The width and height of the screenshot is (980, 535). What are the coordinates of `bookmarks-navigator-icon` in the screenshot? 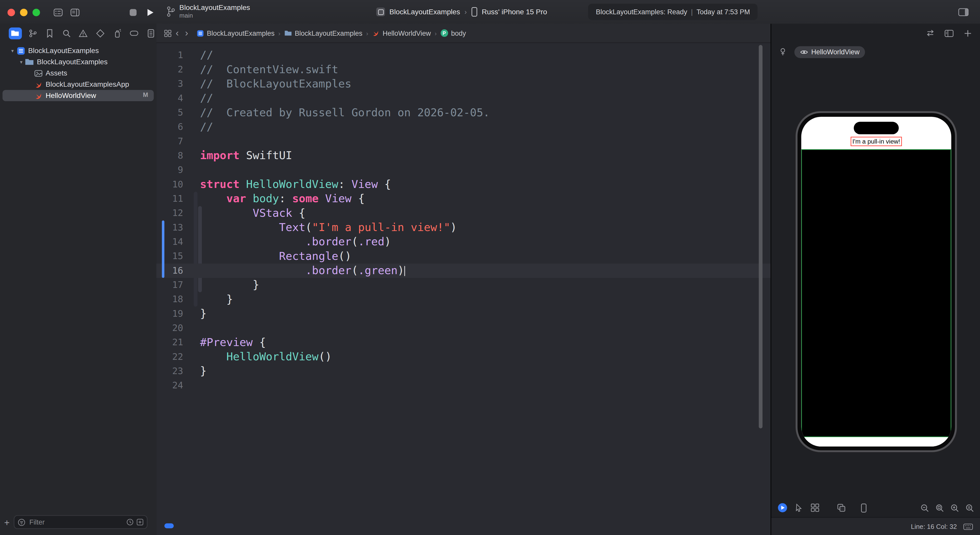 It's located at (50, 33).